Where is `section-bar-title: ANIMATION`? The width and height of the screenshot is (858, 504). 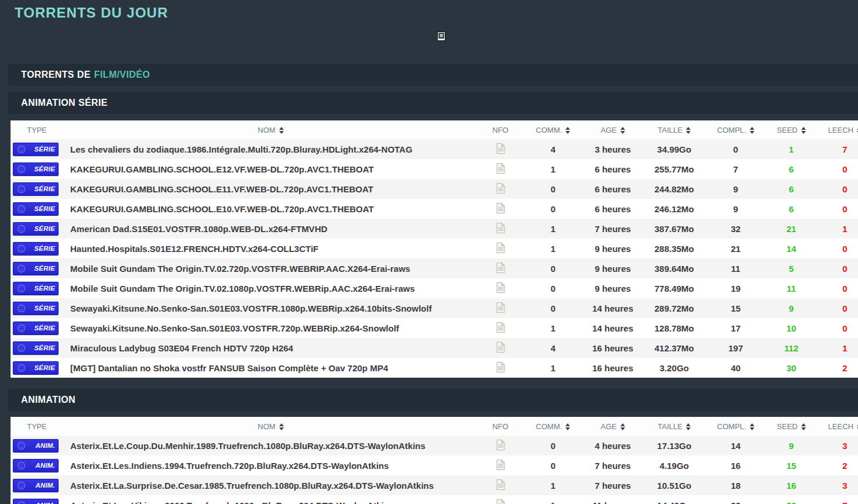 section-bar-title: ANIMATION is located at coordinates (48, 400).